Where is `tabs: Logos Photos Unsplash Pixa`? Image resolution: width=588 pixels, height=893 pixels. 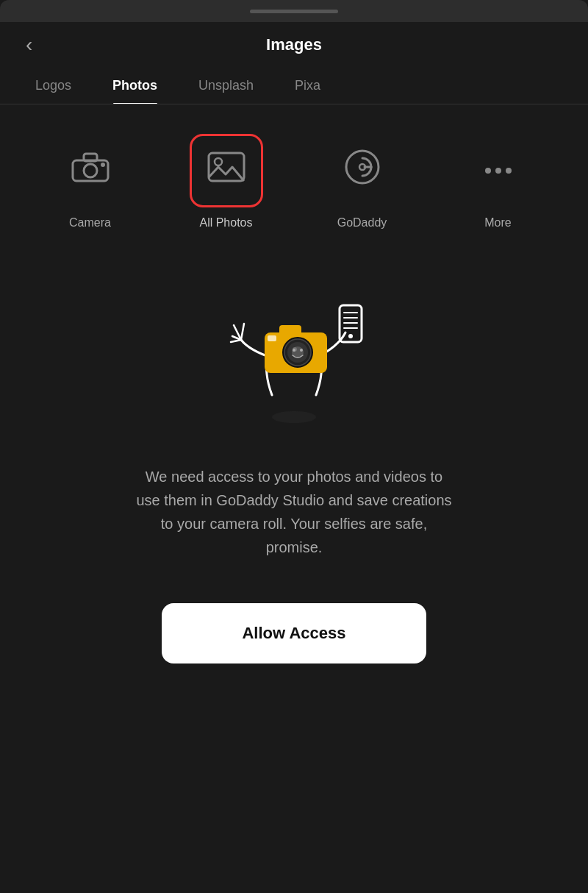 tabs: Logos Photos Unsplash Pixa is located at coordinates (294, 83).